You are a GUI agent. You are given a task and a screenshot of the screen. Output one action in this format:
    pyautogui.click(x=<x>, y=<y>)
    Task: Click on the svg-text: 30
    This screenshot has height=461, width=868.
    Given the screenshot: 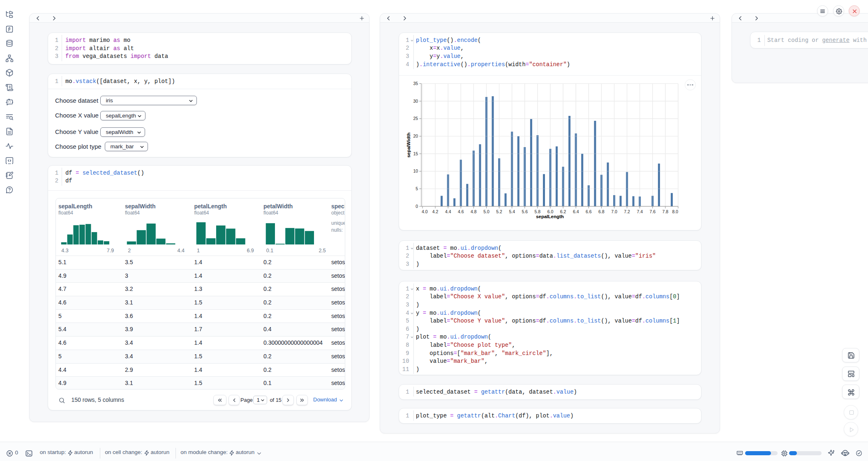 What is the action you would take?
    pyautogui.click(x=416, y=101)
    